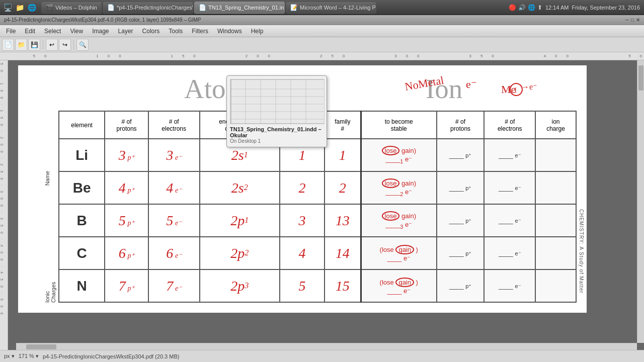  Describe the element at coordinates (510, 188) in the screenshot. I see `be-ion-electrons: ____ e⁻` at that location.